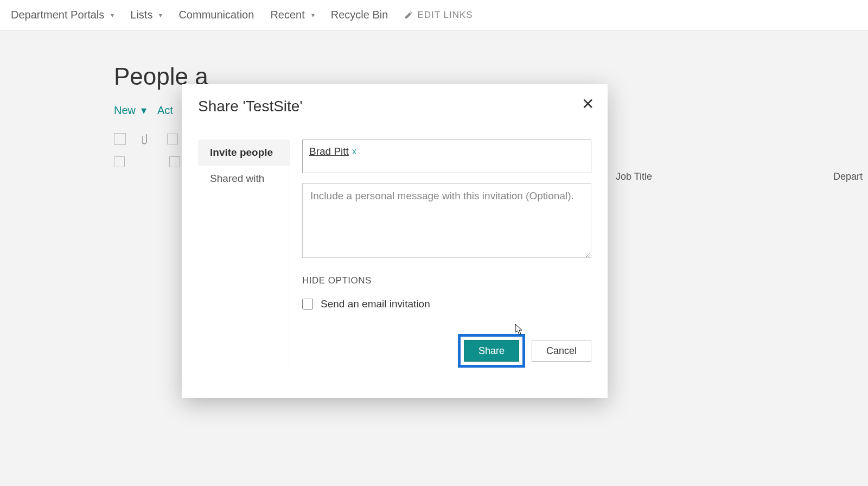 Image resolution: width=868 pixels, height=486 pixels. I want to click on tab-label: Invite people, so click(241, 153).